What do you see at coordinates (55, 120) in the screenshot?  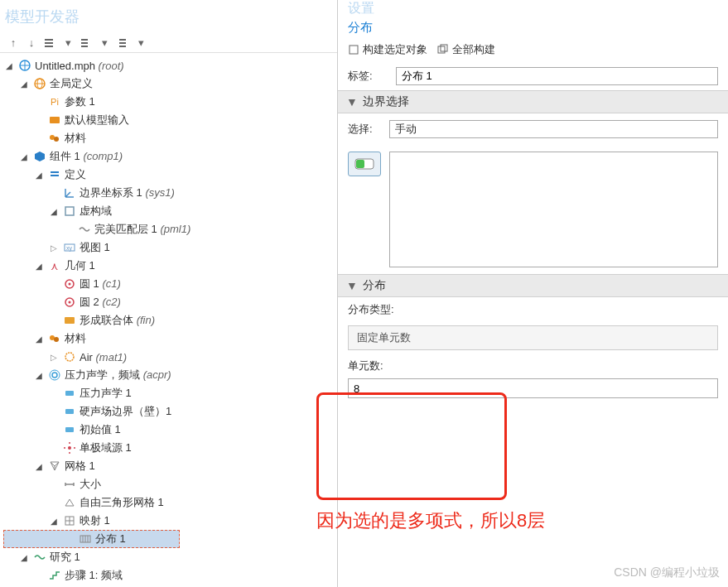 I see `input-icon` at bounding box center [55, 120].